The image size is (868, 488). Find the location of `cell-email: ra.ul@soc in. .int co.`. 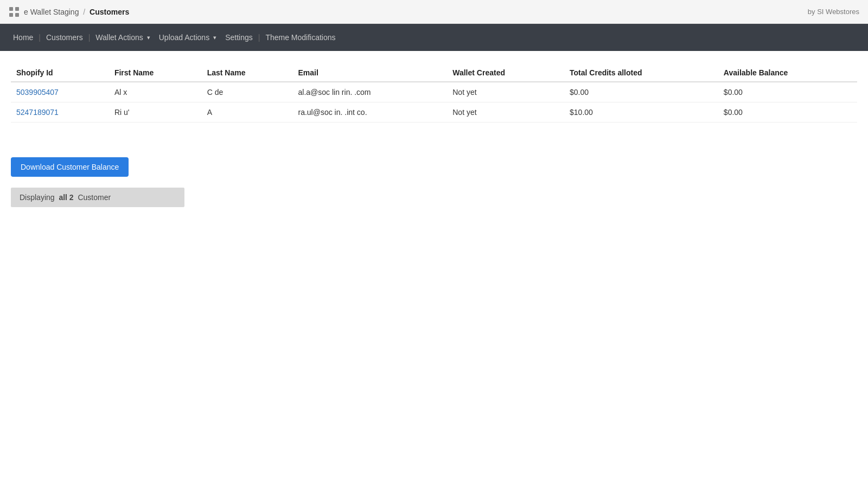

cell-email: ra.ul@soc in. .int co. is located at coordinates (370, 113).